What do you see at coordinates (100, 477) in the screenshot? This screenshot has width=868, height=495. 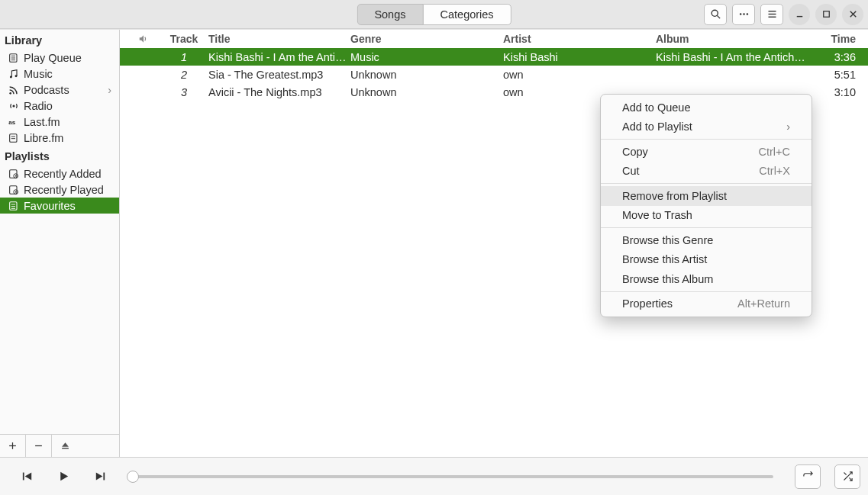 I see `next-button` at bounding box center [100, 477].